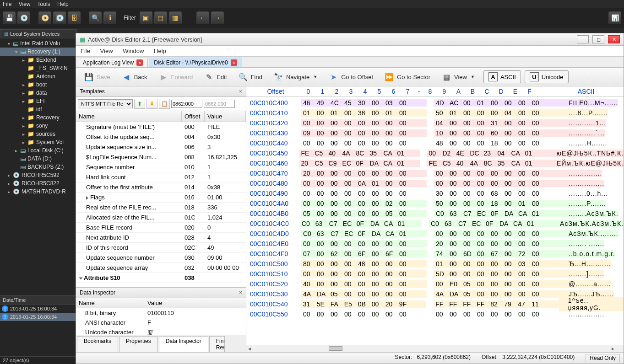  I want to click on tab-disk-editor: Disk Editor - \\.\PhysicalDrive0×, so click(195, 62).